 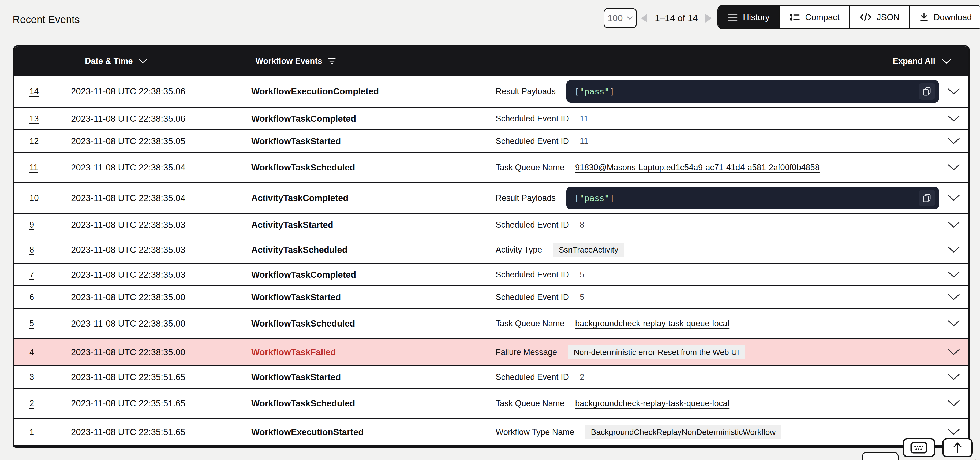 I want to click on expand-all-button: Expand All, so click(x=922, y=61).